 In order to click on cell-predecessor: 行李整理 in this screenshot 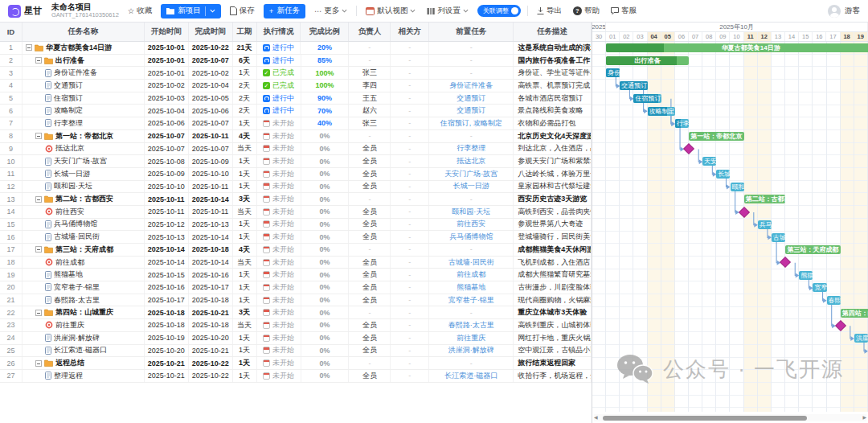, I will do `click(471, 150)`.